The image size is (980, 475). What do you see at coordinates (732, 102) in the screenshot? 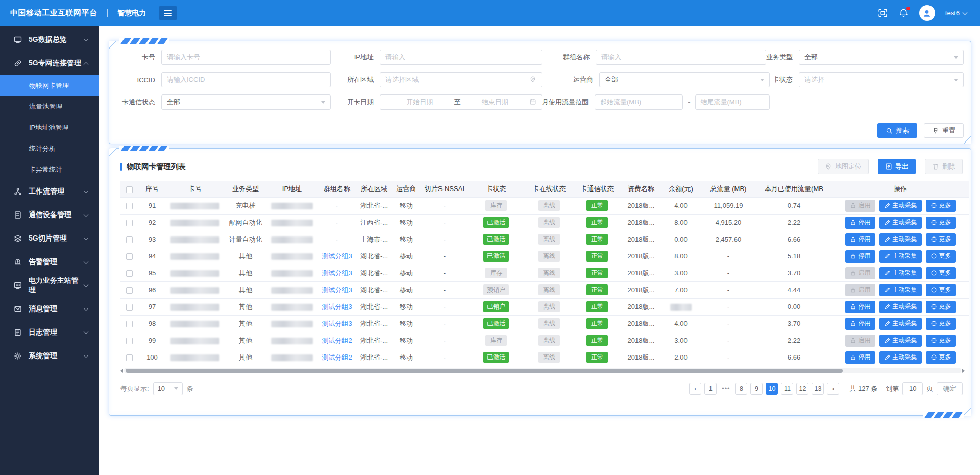
I see `monthly-usage-range-end-input: 结尾流量(MB)` at bounding box center [732, 102].